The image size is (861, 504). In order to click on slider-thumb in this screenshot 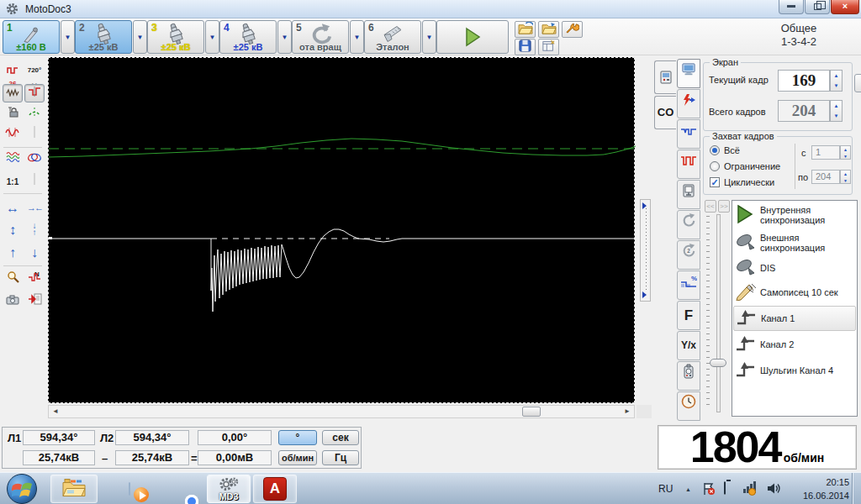, I will do `click(718, 363)`.